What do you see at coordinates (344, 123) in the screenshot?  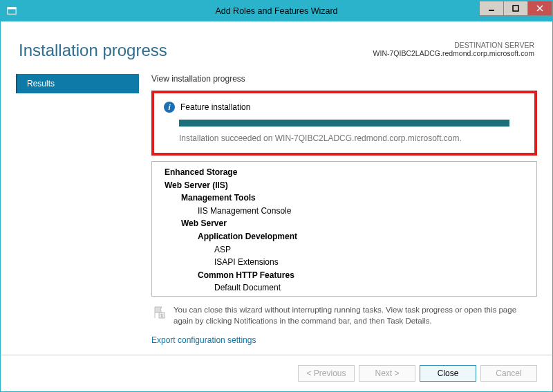 I see `progress-bar` at bounding box center [344, 123].